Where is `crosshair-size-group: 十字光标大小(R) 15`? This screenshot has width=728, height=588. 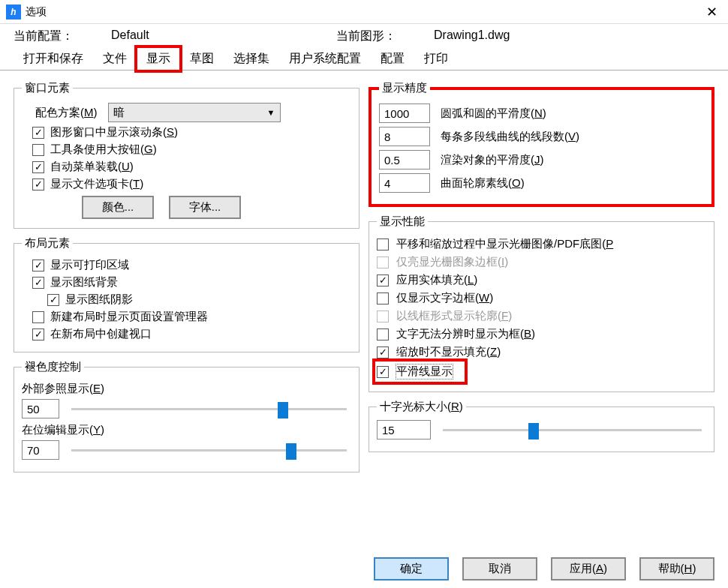 crosshair-size-group: 十字光标大小(R) 15 is located at coordinates (542, 426).